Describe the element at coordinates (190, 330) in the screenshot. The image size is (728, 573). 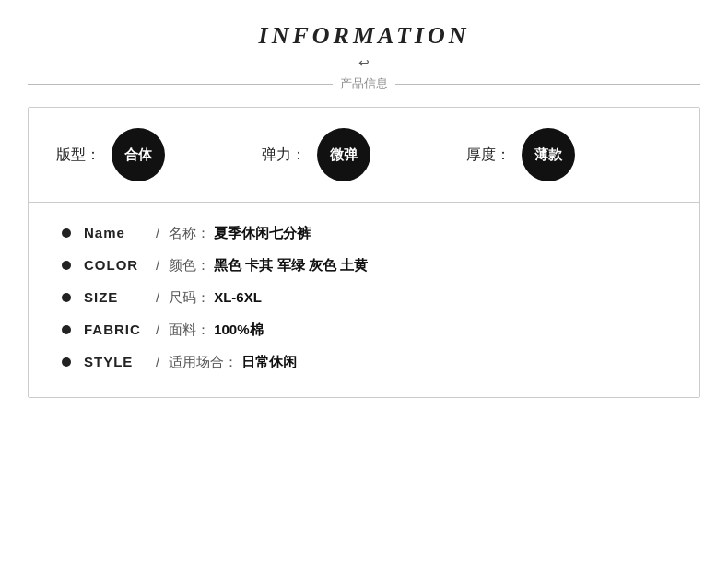
I see `info-label: 面料：` at that location.